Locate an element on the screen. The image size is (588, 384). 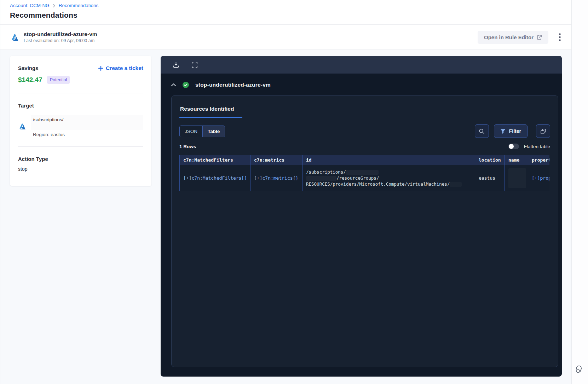
expand-matched-filters: [+]c7n:MatchedFilters[] is located at coordinates (215, 178).